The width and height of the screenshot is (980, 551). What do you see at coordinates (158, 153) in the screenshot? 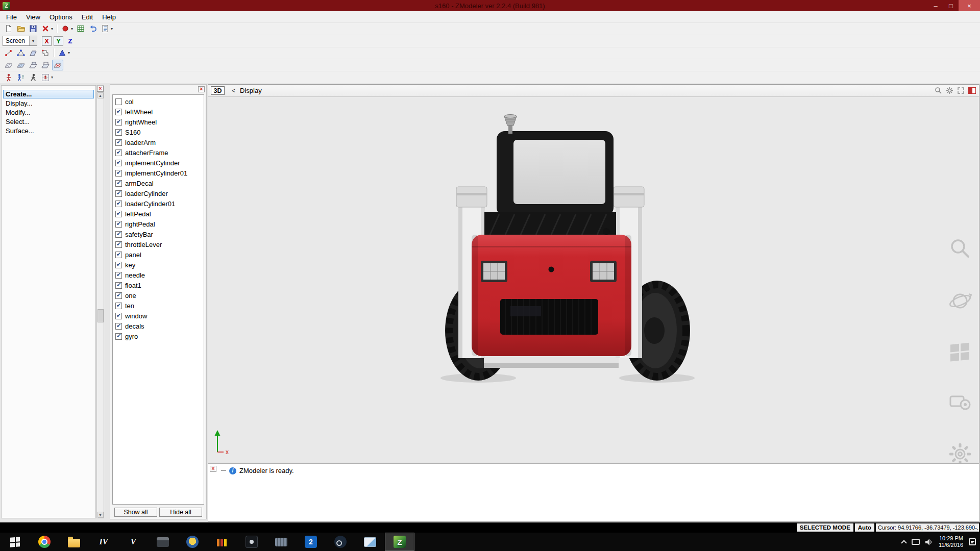
I see `object-row-attacherFrame: attacherFrame` at bounding box center [158, 153].